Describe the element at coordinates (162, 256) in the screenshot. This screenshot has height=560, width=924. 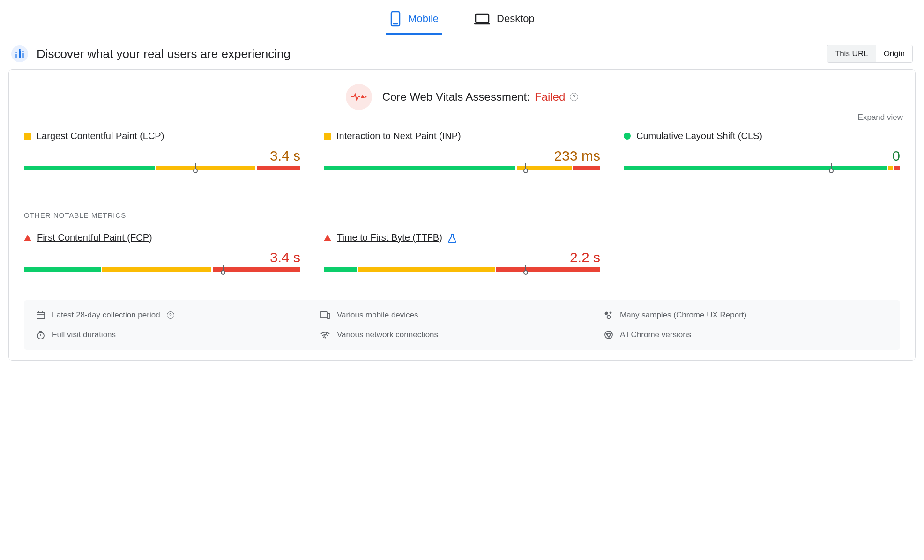
I see `metric-fcp: First Contentful Paint (FCP) 3.4 s` at that location.